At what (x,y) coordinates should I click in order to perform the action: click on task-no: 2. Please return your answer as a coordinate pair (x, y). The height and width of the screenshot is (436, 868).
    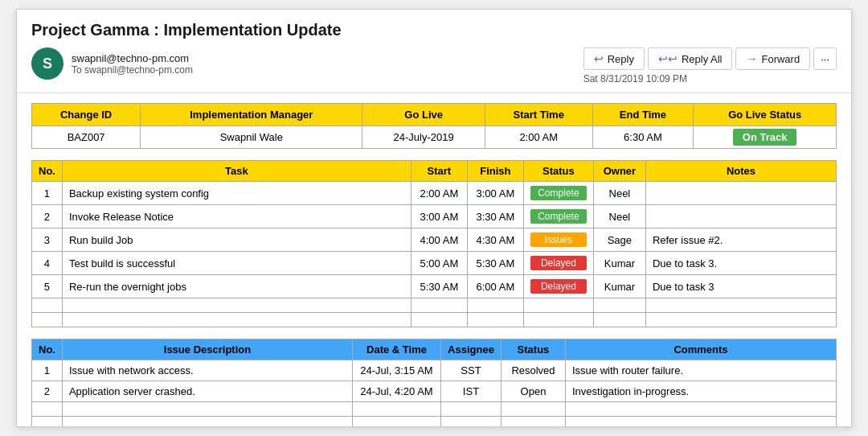
    Looking at the image, I should click on (47, 217).